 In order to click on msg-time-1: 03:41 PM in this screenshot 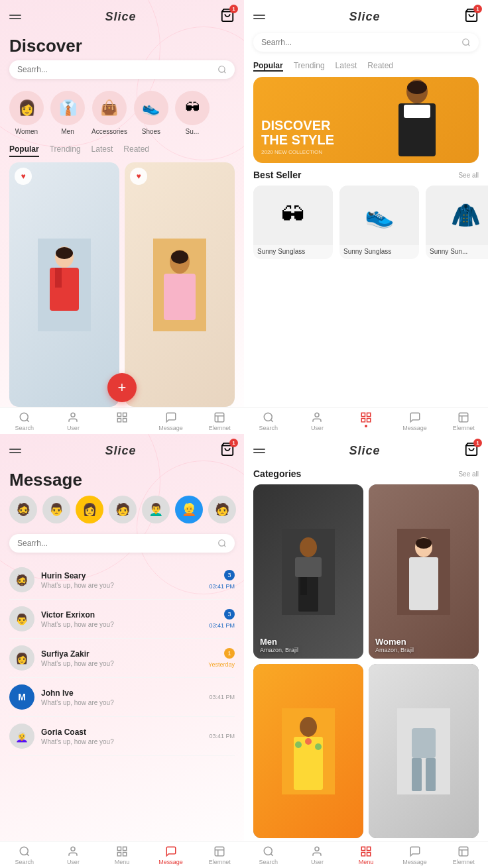, I will do `click(221, 586)`.